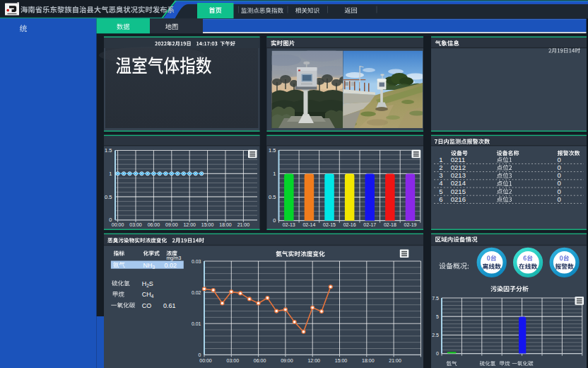 Image resolution: width=588 pixels, height=368 pixels. What do you see at coordinates (329, 225) in the screenshot?
I see `svg-text: 02-15` at bounding box center [329, 225].